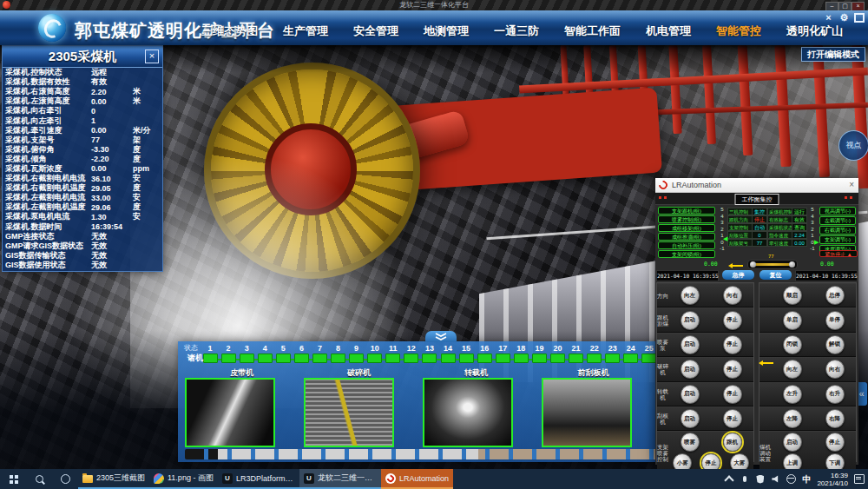 This screenshot has height=489, width=868. What do you see at coordinates (687, 236) in the screenshot?
I see `group-button: 成组推溜(组)` at bounding box center [687, 236].